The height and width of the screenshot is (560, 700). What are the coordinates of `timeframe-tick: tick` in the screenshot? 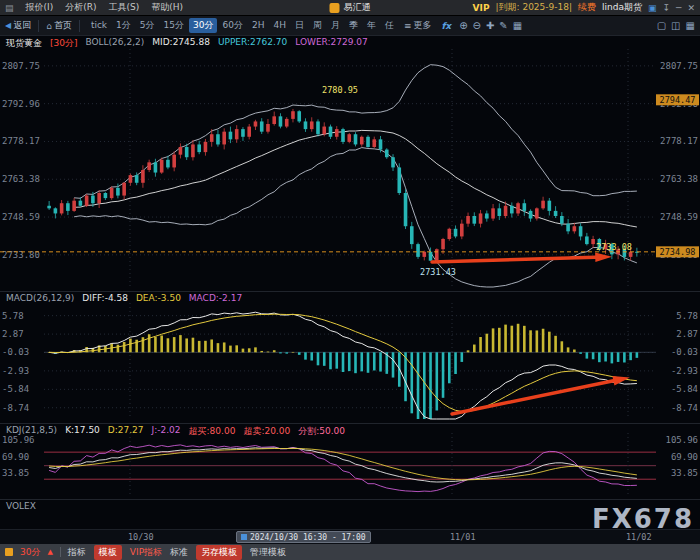 It's located at (99, 26).